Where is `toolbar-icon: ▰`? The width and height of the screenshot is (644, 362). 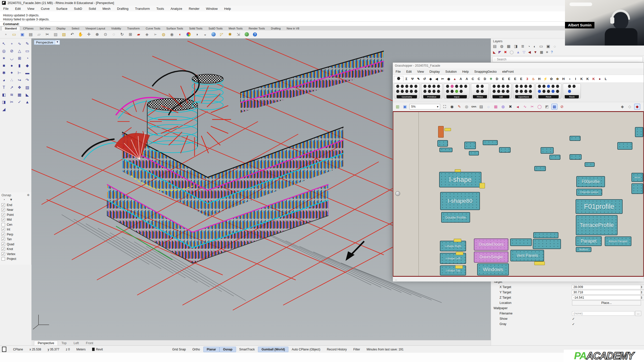 toolbar-icon: ▰ is located at coordinates (139, 34).